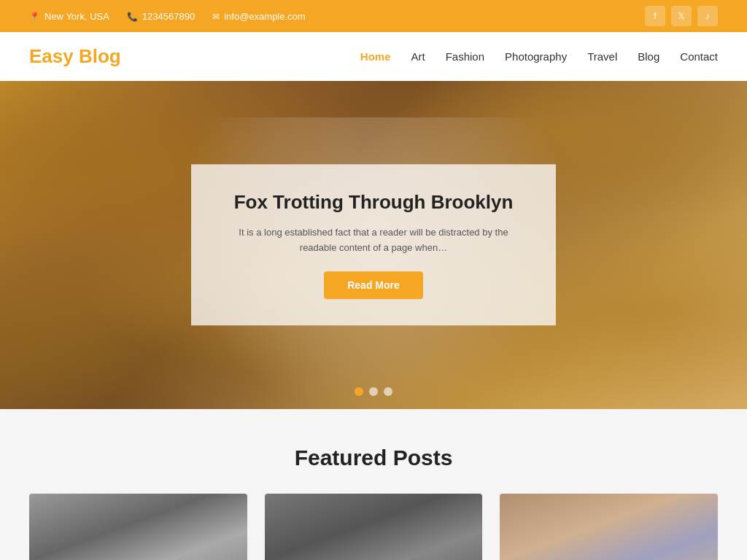 The width and height of the screenshot is (747, 560). What do you see at coordinates (699, 57) in the screenshot?
I see `nav-contact: Contact` at bounding box center [699, 57].